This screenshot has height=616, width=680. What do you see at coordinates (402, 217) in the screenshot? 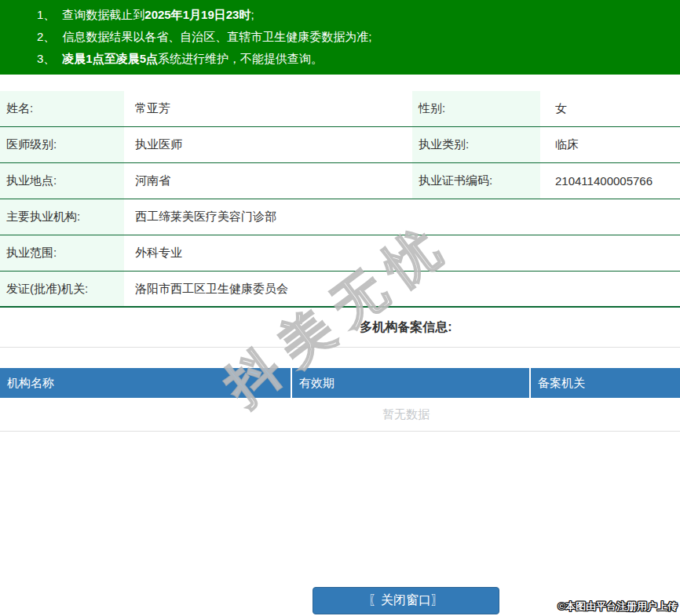
I see `main-institution-value: 西工缔莱美医疗美容门诊部` at bounding box center [402, 217].